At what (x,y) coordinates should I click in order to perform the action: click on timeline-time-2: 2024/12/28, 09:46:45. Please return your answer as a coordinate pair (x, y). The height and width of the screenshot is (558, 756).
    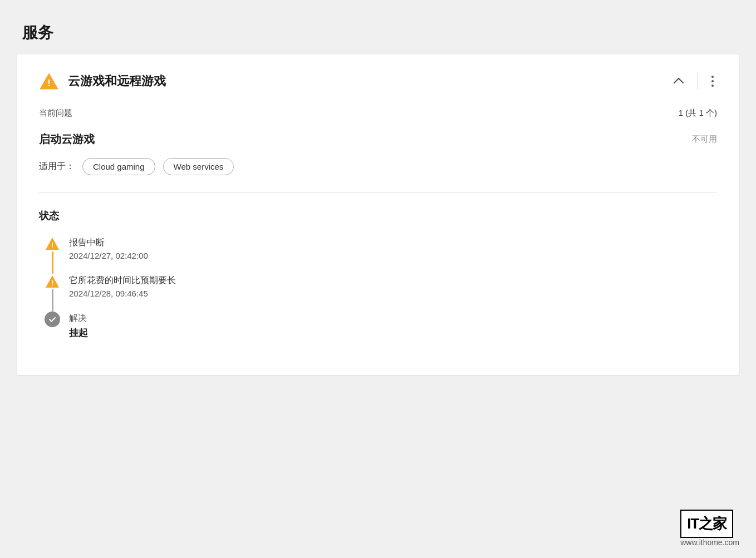
    Looking at the image, I should click on (122, 294).